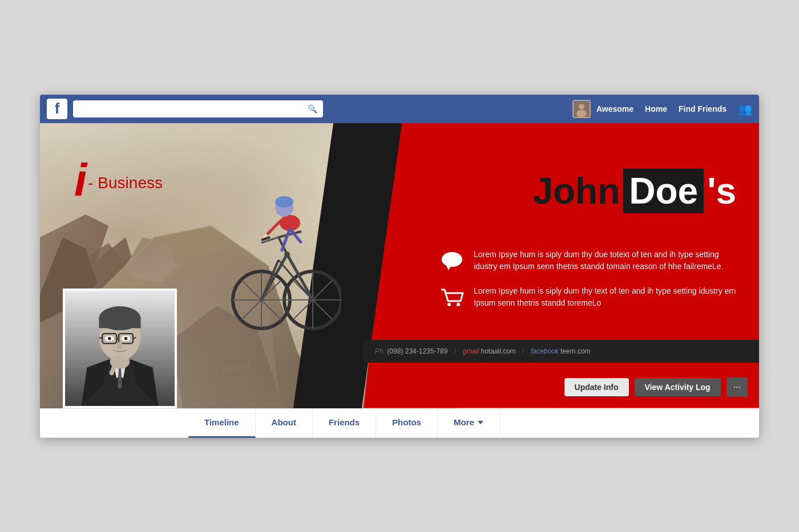  What do you see at coordinates (57, 109) in the screenshot?
I see `facebook-logo: f` at bounding box center [57, 109].